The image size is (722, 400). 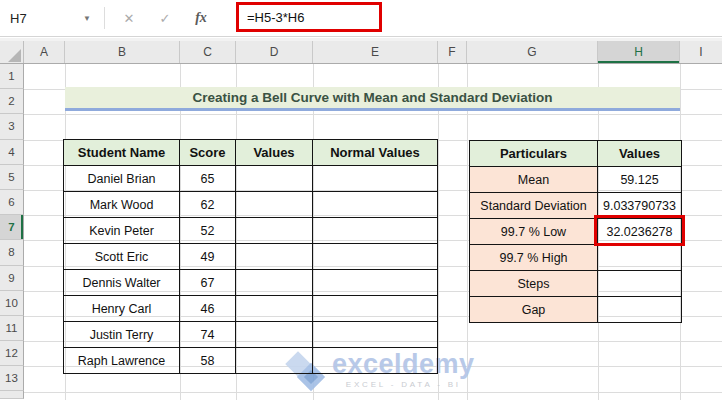 What do you see at coordinates (12, 76) in the screenshot?
I see `row-header-1: 1` at bounding box center [12, 76].